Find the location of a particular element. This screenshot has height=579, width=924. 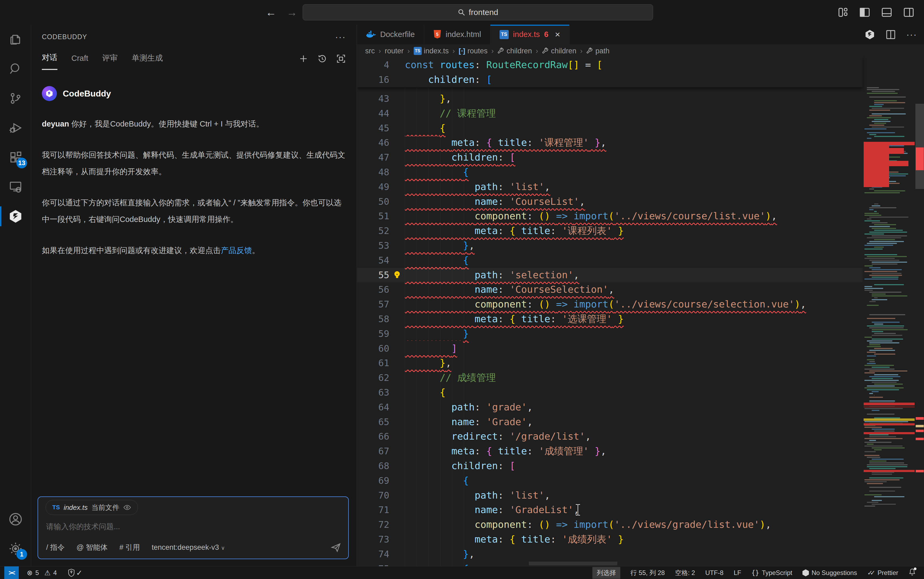

code-line: 46 meta: { title: '课程管理' }, is located at coordinates (610, 143).